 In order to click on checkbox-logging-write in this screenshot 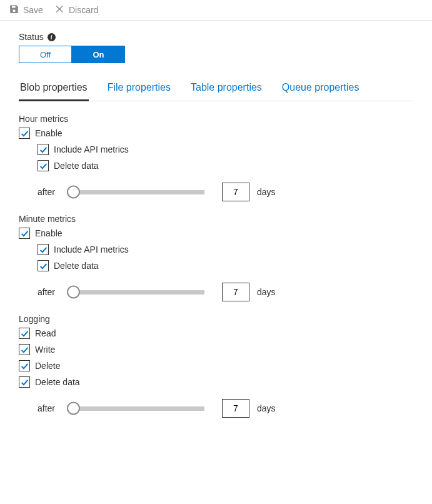, I will do `click(24, 350)`.